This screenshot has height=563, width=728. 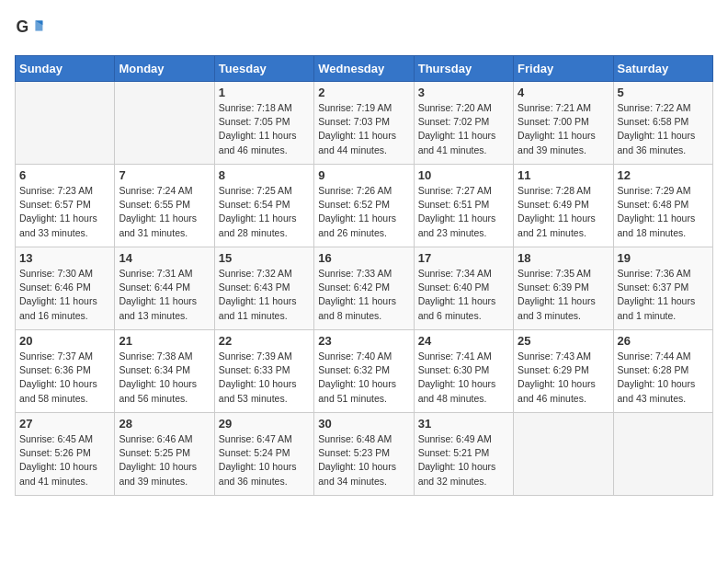 I want to click on calendar-week-1: 1Sunrise: 7:18 AM Sunset: 7:05 PM Daylig…, so click(x=364, y=123).